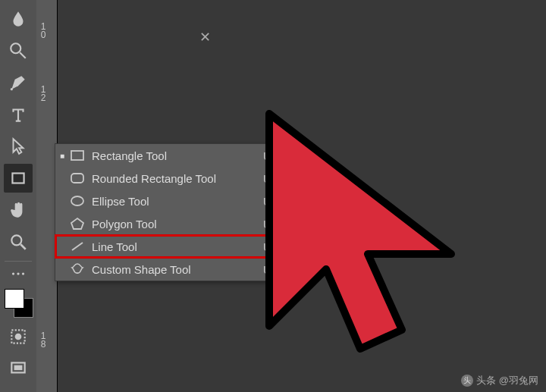 The width and height of the screenshot is (546, 392). I want to click on edit-toolbar-button, so click(18, 274).